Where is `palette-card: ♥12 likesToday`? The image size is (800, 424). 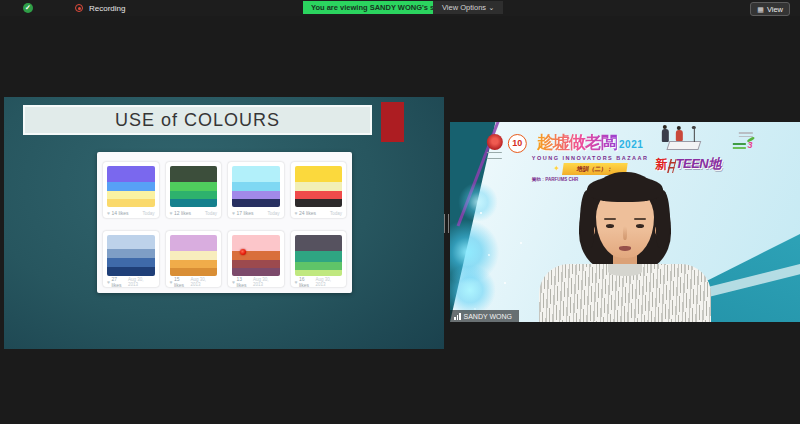
palette-card: ♥12 likesToday is located at coordinates (194, 190).